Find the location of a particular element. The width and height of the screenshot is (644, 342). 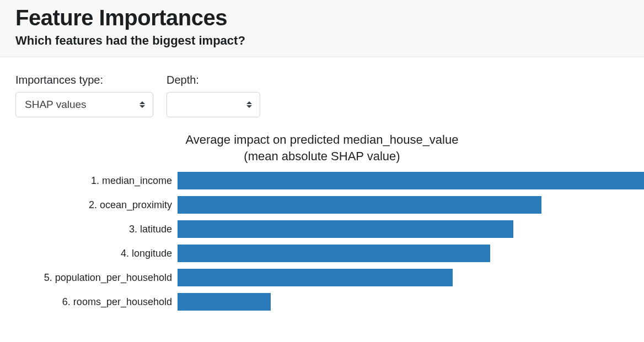

bar-row: 2. ocean_proximity is located at coordinates (322, 205).